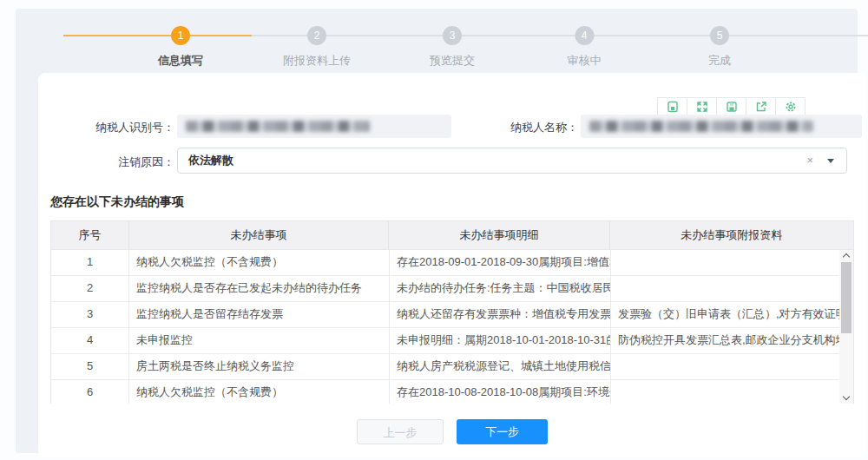 The image size is (868, 460). What do you see at coordinates (90, 235) in the screenshot?
I see `column-header: 序号` at bounding box center [90, 235].